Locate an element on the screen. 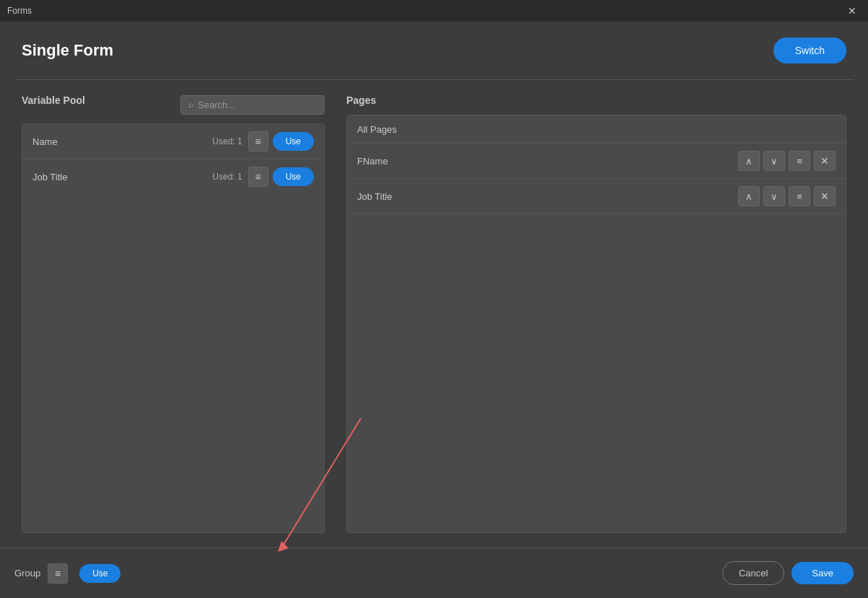 The height and width of the screenshot is (598, 868). fname-remove-button: ✕ is located at coordinates (825, 161).